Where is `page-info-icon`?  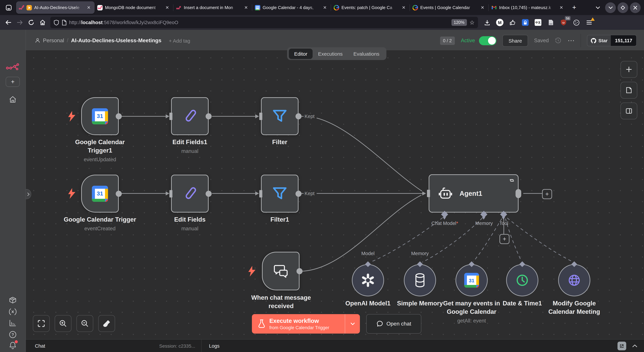
page-info-icon is located at coordinates (64, 22).